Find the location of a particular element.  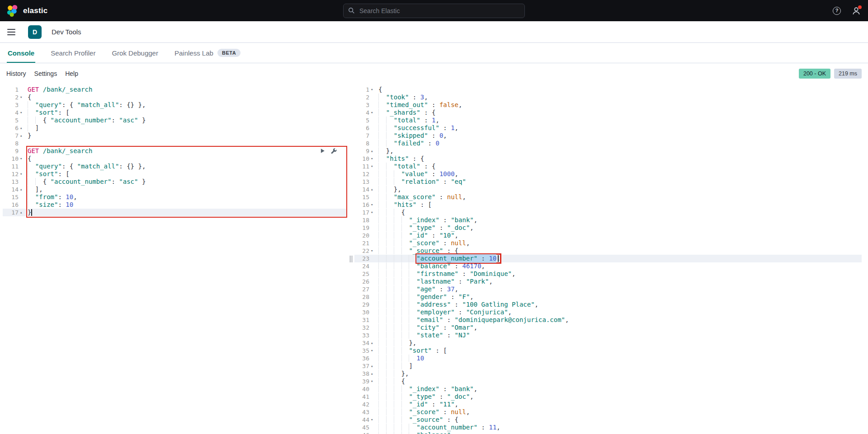

code-line: 35▾ "sort" : [ is located at coordinates (608, 350).